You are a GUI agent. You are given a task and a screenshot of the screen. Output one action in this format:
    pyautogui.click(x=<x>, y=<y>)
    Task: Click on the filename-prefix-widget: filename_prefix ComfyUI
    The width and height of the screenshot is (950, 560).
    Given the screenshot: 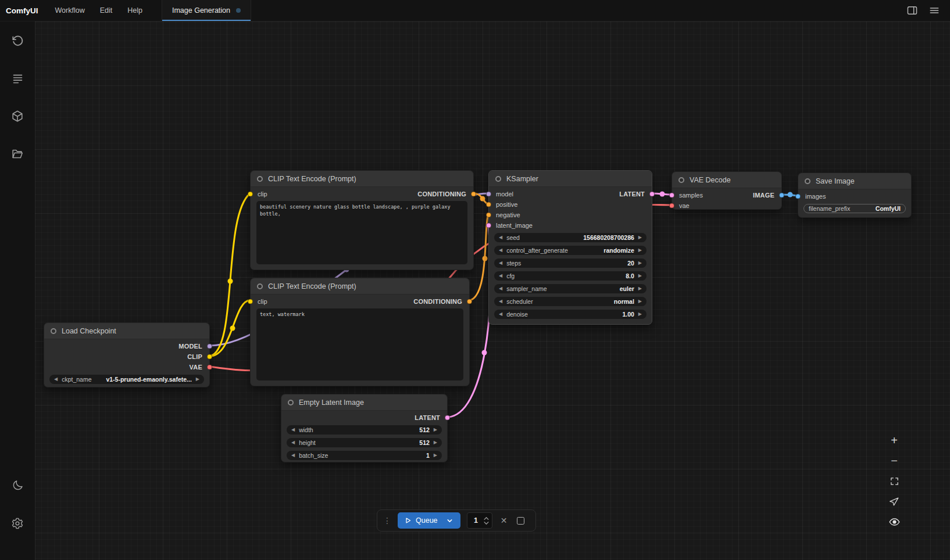 What is the action you would take?
    pyautogui.click(x=855, y=209)
    